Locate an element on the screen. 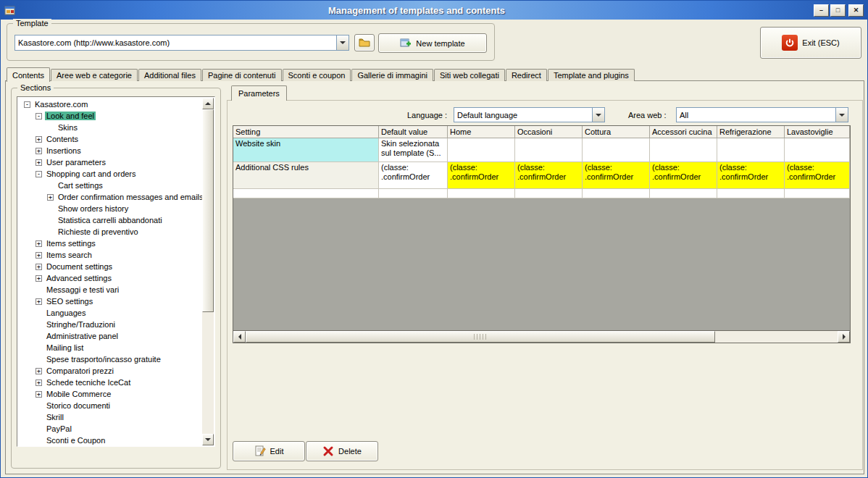 The image size is (868, 478). cell-accessori-cucina is located at coordinates (684, 151).